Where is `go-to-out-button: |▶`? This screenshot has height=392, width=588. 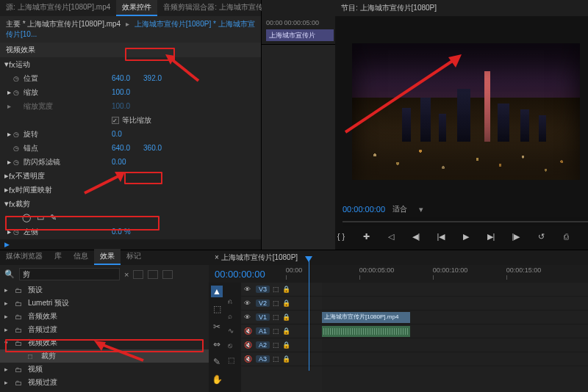
go-to-out-button: |▶ is located at coordinates (516, 236).